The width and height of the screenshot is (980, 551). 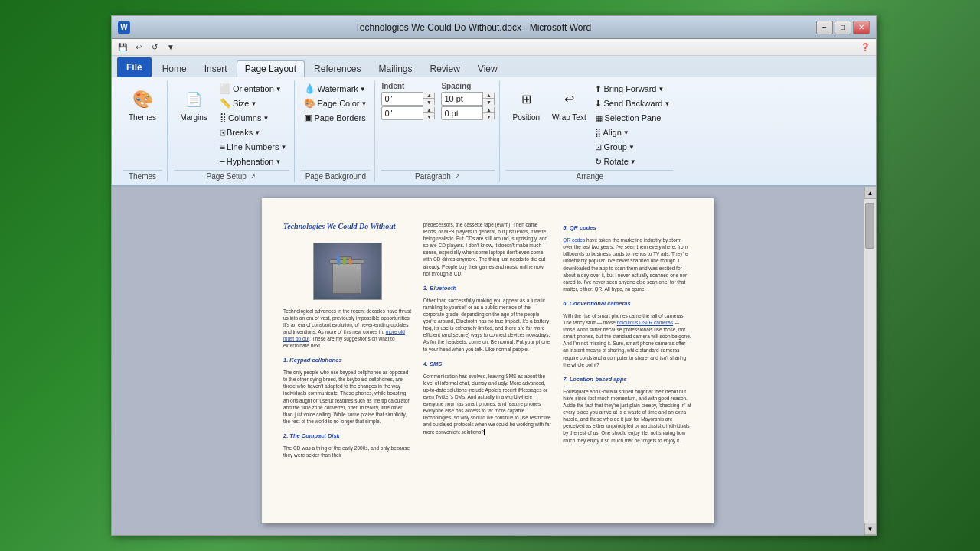 I want to click on group-icon: ⊡, so click(x=599, y=147).